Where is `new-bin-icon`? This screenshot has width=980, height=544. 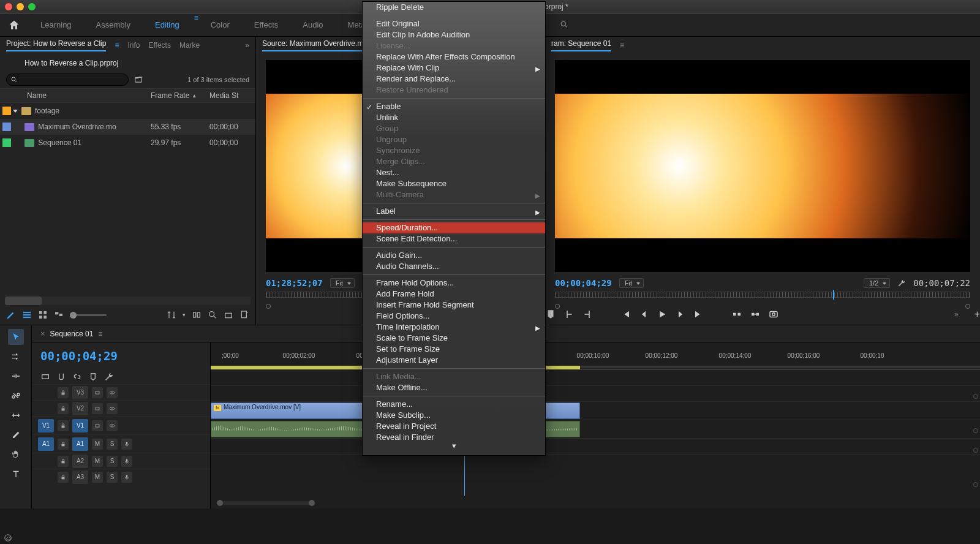 new-bin-icon is located at coordinates (138, 80).